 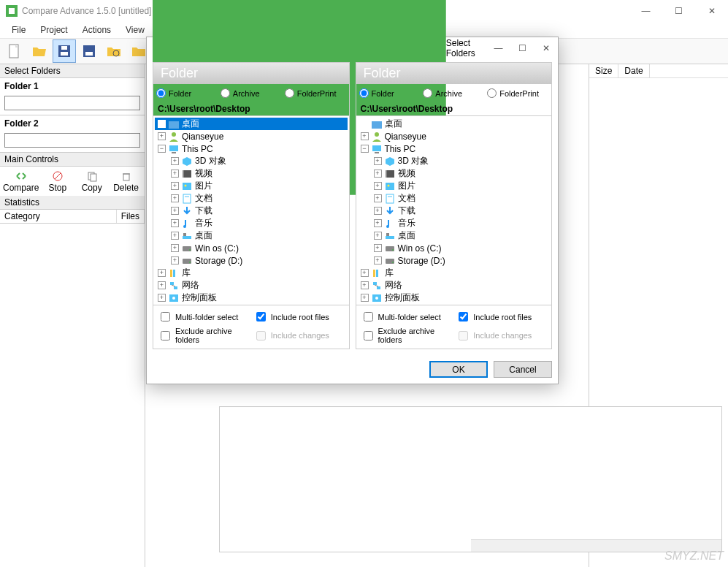 What do you see at coordinates (523, 370) in the screenshot?
I see `cancel-button: Cancel` at bounding box center [523, 370].